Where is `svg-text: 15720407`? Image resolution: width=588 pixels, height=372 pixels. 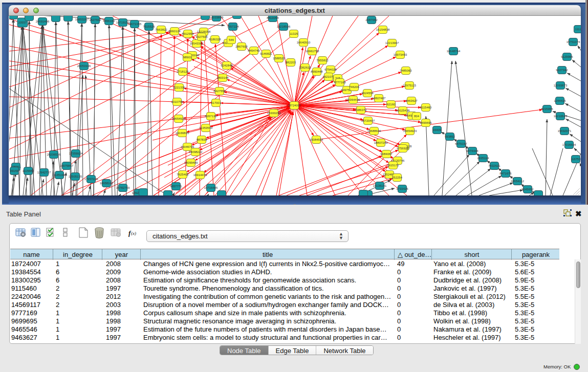
svg-text: 15720407 is located at coordinates (368, 121).